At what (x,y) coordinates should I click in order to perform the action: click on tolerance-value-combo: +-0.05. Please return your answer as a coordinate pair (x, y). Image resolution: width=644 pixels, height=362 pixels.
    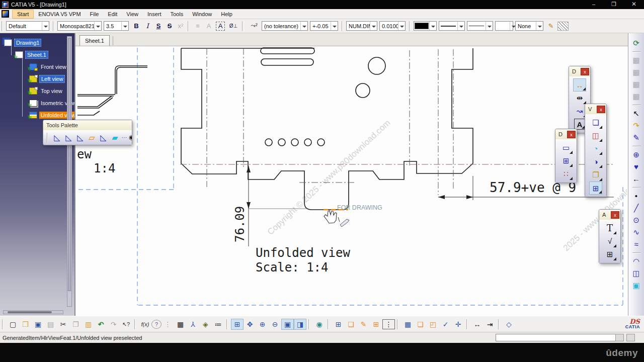
    Looking at the image, I should click on (324, 26).